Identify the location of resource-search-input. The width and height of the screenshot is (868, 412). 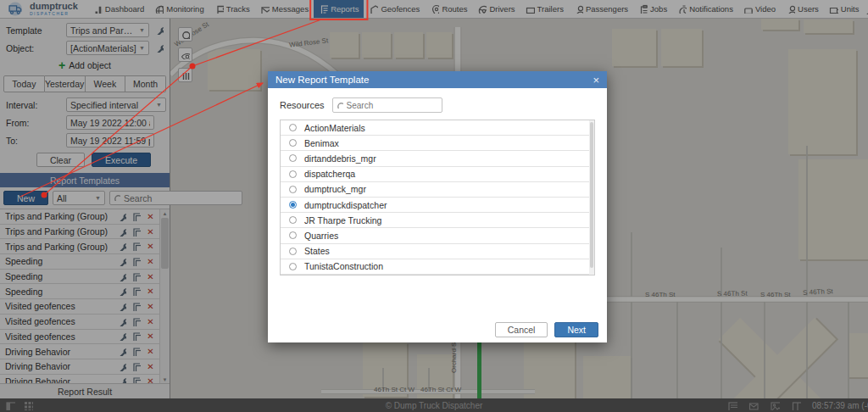
(387, 105).